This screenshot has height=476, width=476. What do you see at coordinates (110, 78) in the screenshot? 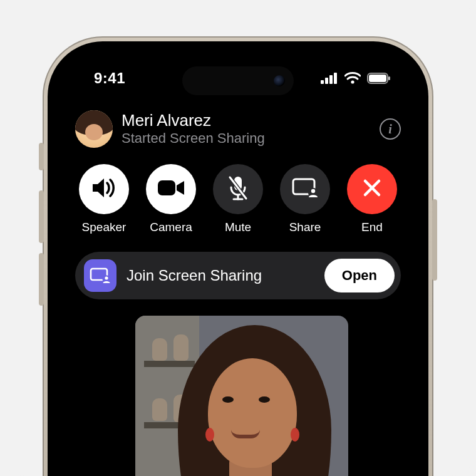
I see `status-time: 9:41` at bounding box center [110, 78].